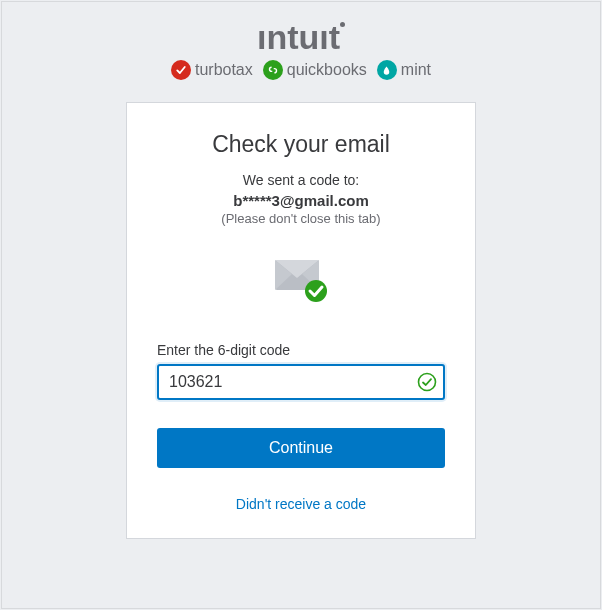 The height and width of the screenshot is (610, 602). What do you see at coordinates (212, 70) in the screenshot?
I see `product-turbotax: turbotax` at bounding box center [212, 70].